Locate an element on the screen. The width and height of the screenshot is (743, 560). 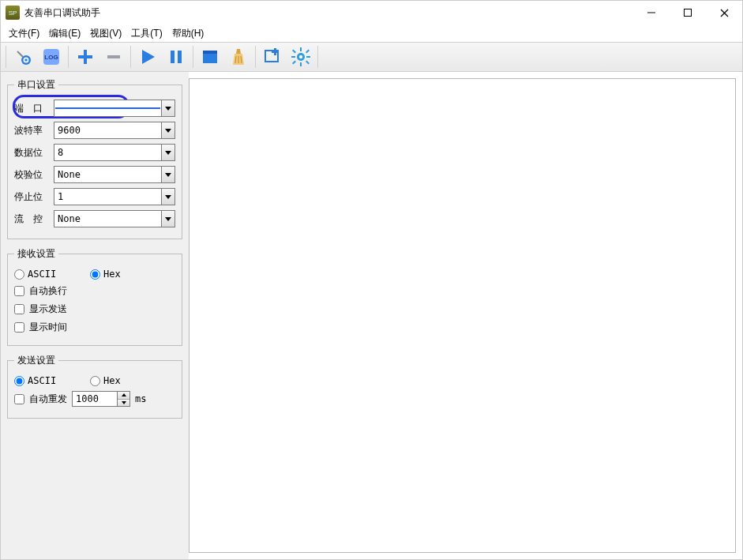
settings-button is located at coordinates (301, 57).